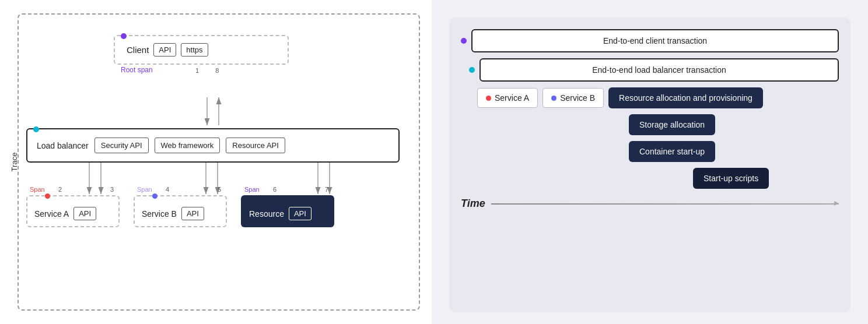 This screenshot has width=868, height=324. I want to click on span-c-num7: 7, so click(327, 189).